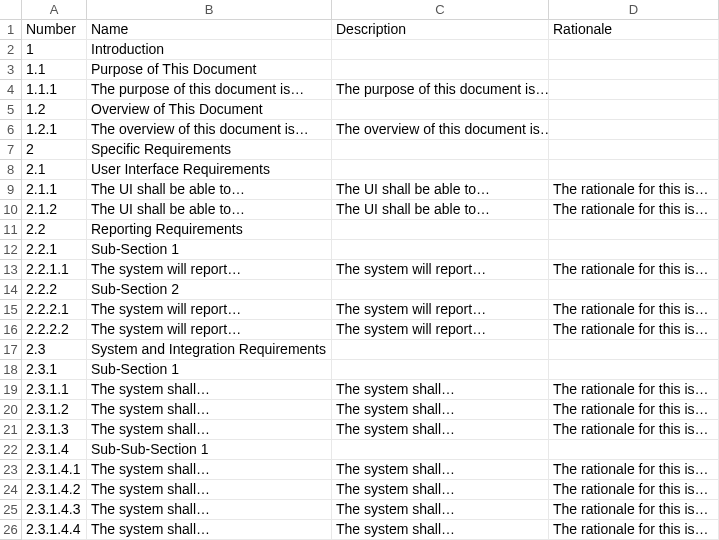 The height and width of the screenshot is (540, 719). What do you see at coordinates (54, 150) in the screenshot?
I see `data-cell: 2` at bounding box center [54, 150].